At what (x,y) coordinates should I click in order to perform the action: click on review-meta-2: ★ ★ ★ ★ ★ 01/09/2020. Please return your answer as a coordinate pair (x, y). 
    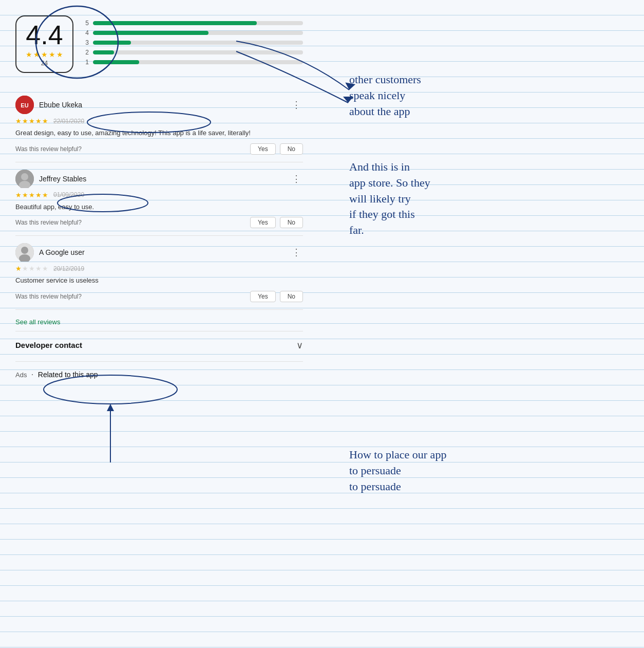
    Looking at the image, I should click on (159, 195).